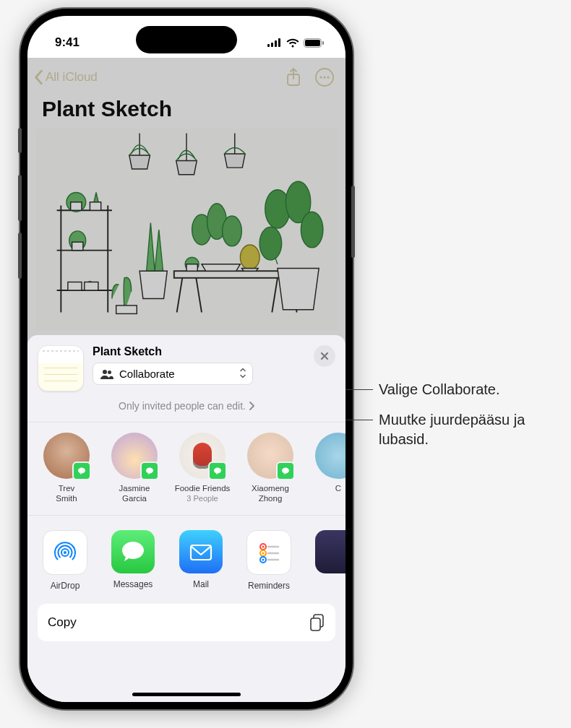 Image resolution: width=571 pixels, height=728 pixels. What do you see at coordinates (270, 469) in the screenshot?
I see `contact-xiaomeng-zhong: Xiaomeng Zhong` at bounding box center [270, 469].